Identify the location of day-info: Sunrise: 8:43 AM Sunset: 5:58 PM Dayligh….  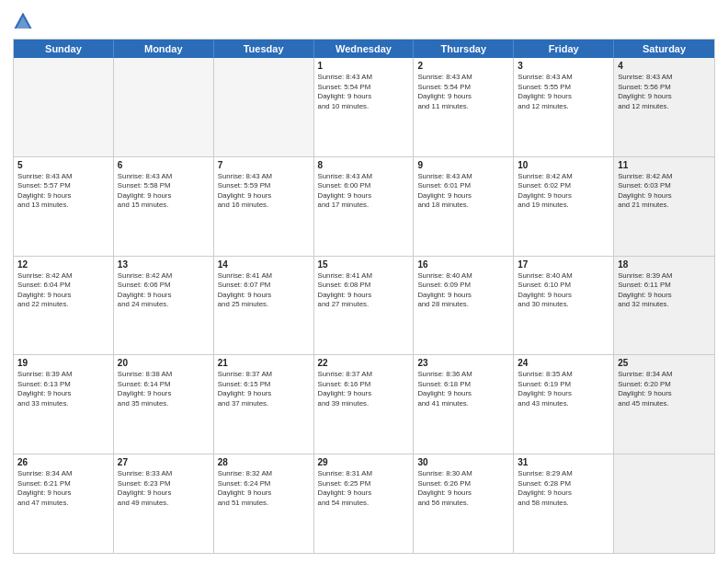
(164, 191).